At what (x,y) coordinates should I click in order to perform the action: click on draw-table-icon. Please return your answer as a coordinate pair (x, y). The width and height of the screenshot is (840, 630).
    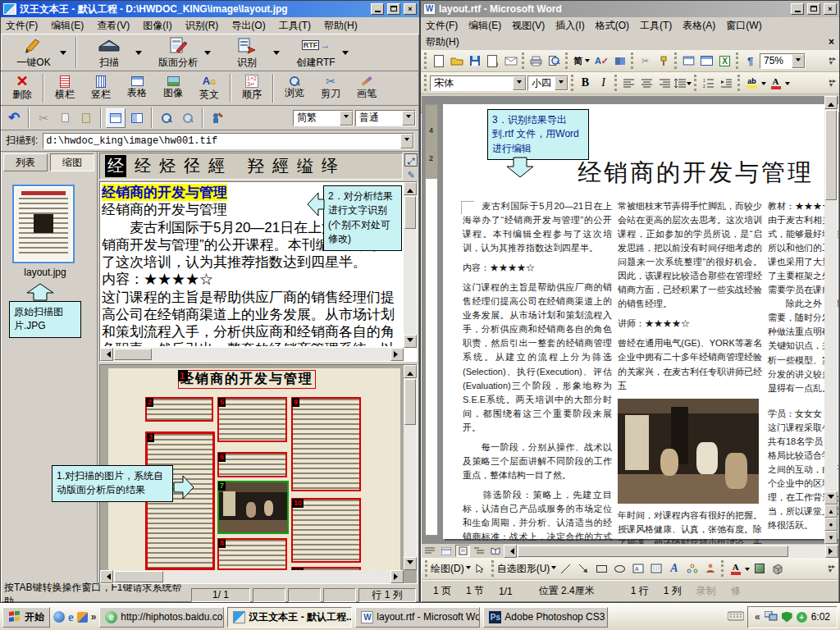
    Looking at the image, I should click on (689, 61).